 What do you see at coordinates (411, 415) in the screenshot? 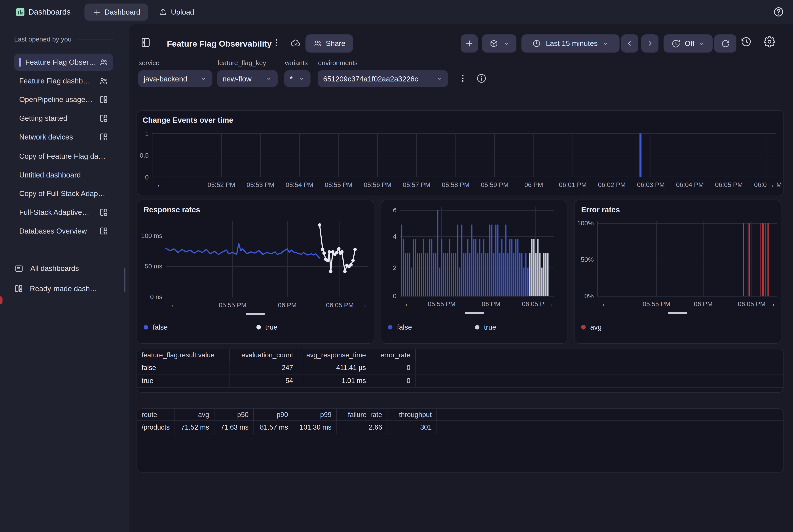
I see `column-header: throughput` at bounding box center [411, 415].